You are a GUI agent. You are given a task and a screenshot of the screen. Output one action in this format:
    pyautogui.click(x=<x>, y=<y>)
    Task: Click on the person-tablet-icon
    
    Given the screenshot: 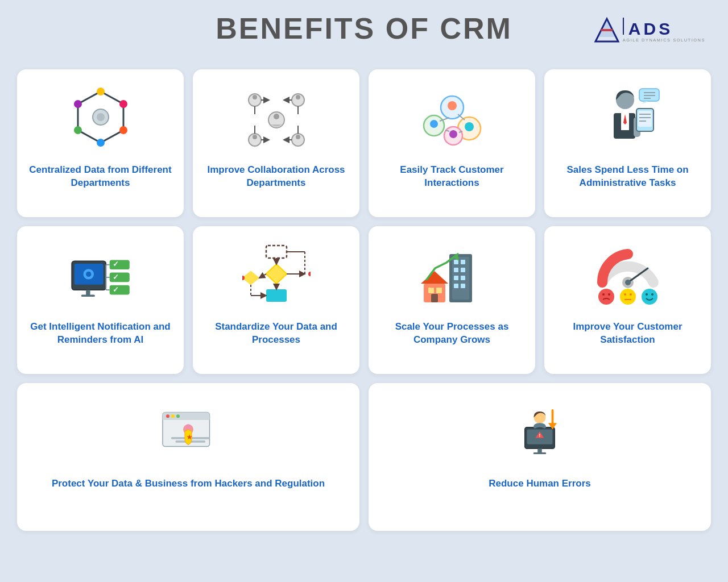 What is the action you would take?
    pyautogui.click(x=628, y=120)
    